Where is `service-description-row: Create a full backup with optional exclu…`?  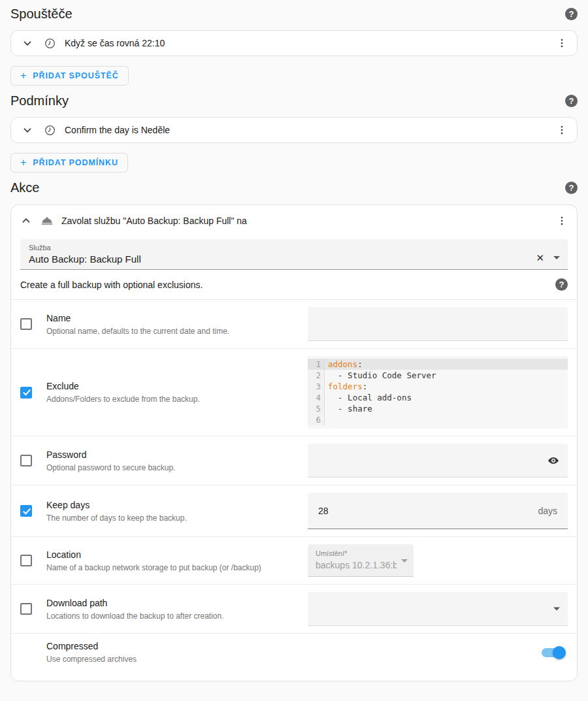
service-description-row: Create a full backup with optional exclu… is located at coordinates (294, 285).